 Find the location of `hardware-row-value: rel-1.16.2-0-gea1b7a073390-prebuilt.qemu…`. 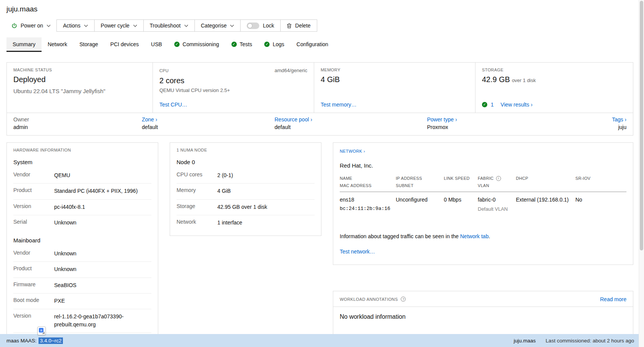

hardware-row-value: rel-1.16.2-0-gea1b7a073390-prebuilt.qemu… is located at coordinates (103, 321).